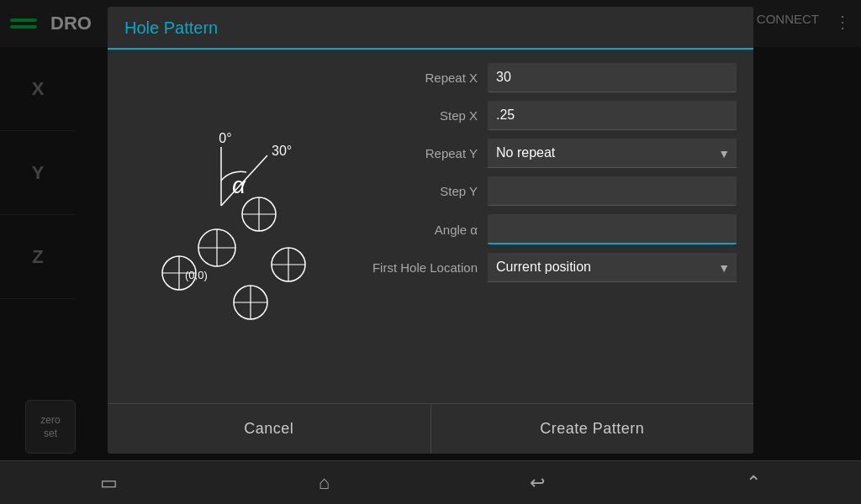  Describe the element at coordinates (593, 428) in the screenshot. I see `create-pattern-button: Create Pattern` at that location.